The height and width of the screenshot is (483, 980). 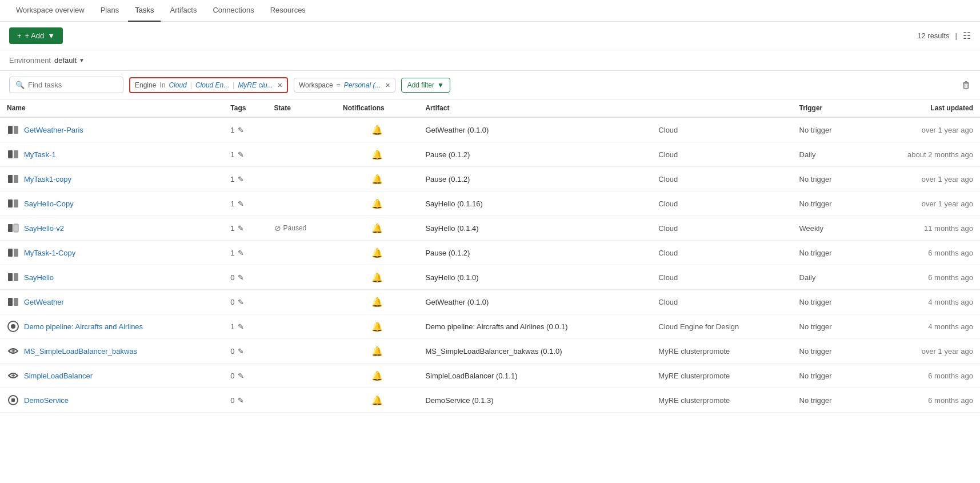 What do you see at coordinates (58, 376) in the screenshot?
I see `task-name: SimpleLoadBalancer` at bounding box center [58, 376].